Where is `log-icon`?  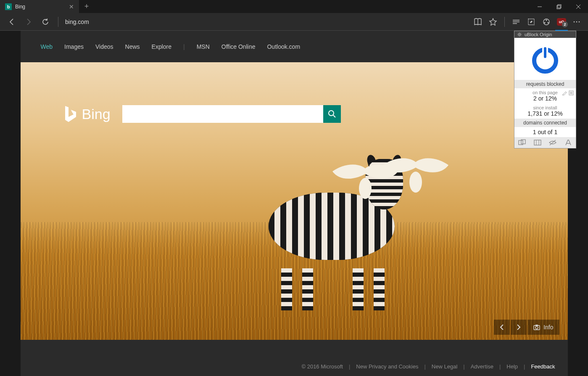
log-icon is located at coordinates (571, 93).